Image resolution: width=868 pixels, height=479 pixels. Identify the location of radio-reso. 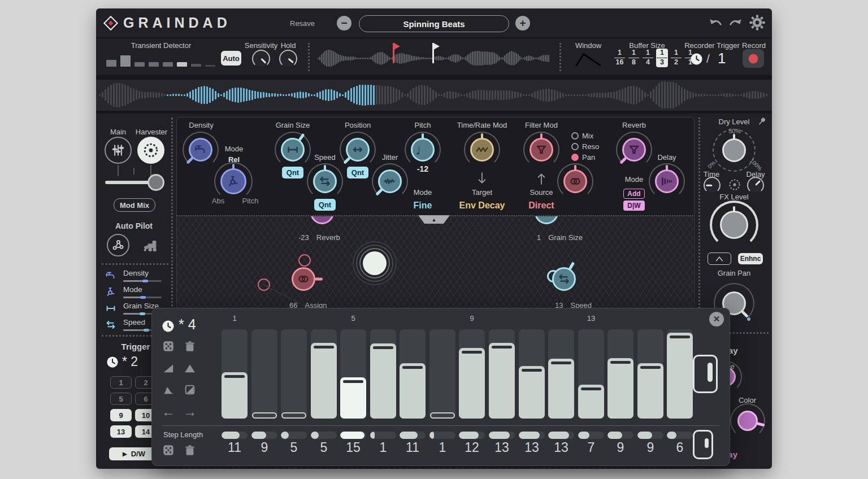
(575, 147).